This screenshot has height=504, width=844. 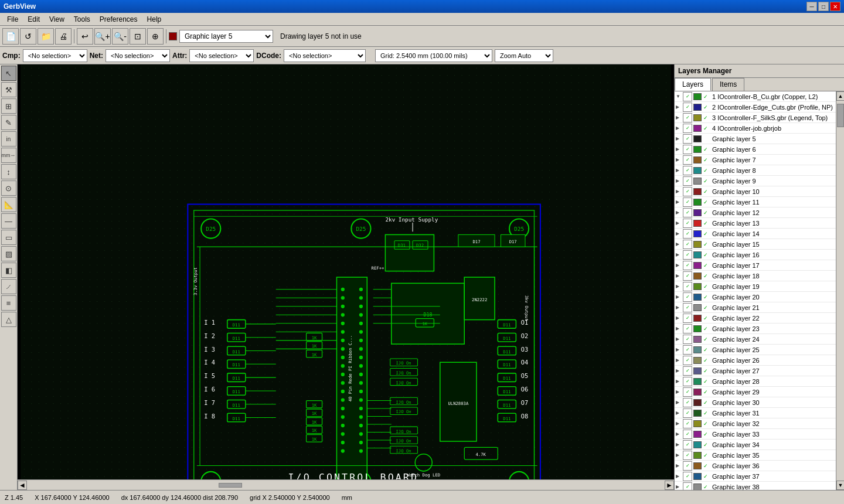 What do you see at coordinates (120, 36) in the screenshot?
I see `zoom-out-button: 🔍-` at bounding box center [120, 36].